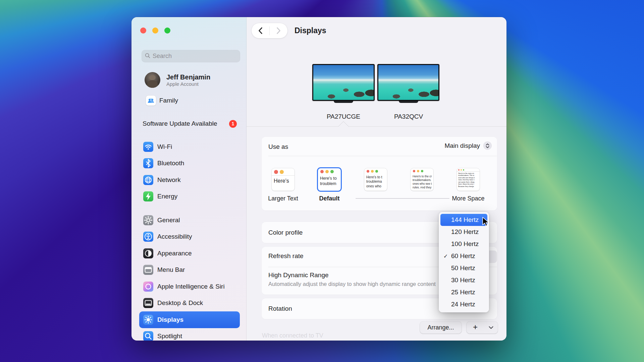 Image resolution: width=644 pixels, height=362 pixels. What do you see at coordinates (482, 327) in the screenshot?
I see `add-display-split-button: +` at bounding box center [482, 327].